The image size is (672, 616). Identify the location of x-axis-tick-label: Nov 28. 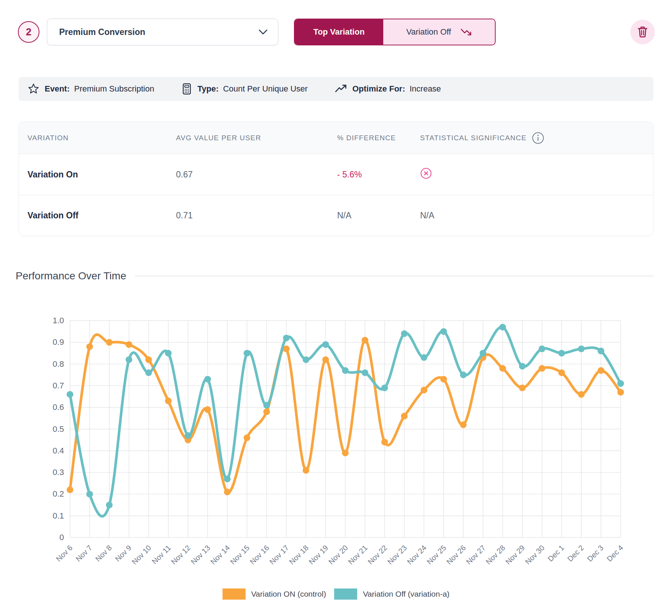
(495, 555).